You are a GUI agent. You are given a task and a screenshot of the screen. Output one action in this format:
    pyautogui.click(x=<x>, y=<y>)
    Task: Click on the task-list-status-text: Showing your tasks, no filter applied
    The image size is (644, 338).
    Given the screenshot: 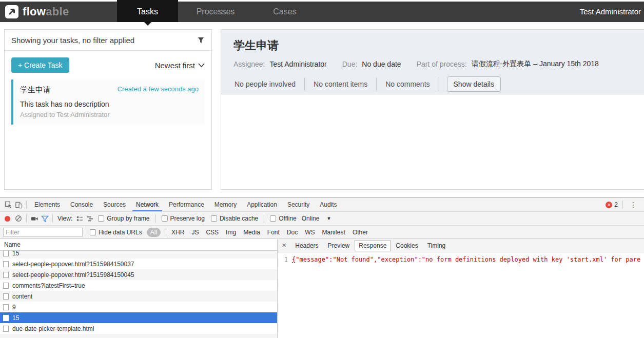 What is the action you would take?
    pyautogui.click(x=73, y=40)
    